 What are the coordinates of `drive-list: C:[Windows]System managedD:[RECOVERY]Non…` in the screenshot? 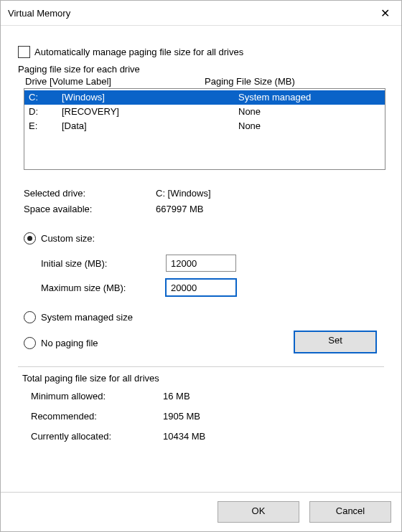 It's located at (205, 129).